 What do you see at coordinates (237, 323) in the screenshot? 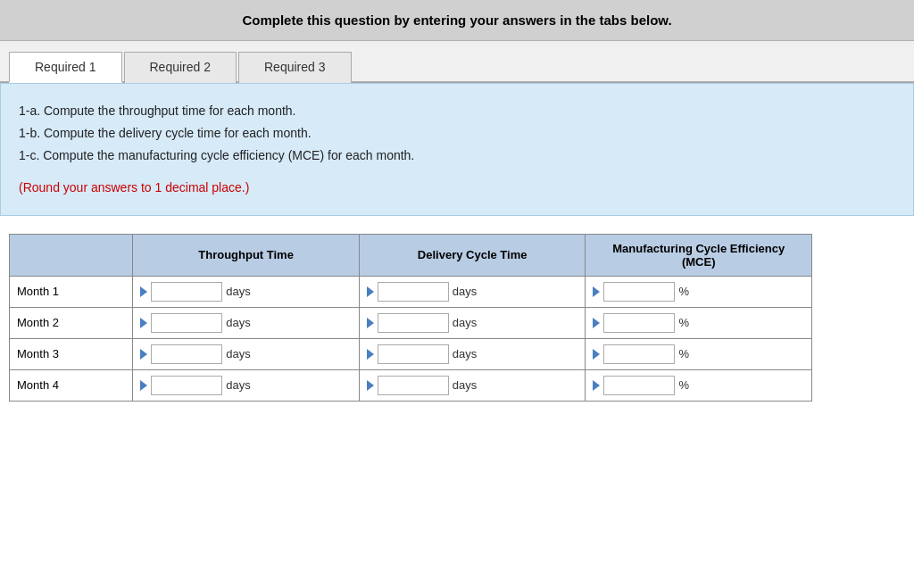
I see `throughput-unit-month2: days` at bounding box center [237, 323].